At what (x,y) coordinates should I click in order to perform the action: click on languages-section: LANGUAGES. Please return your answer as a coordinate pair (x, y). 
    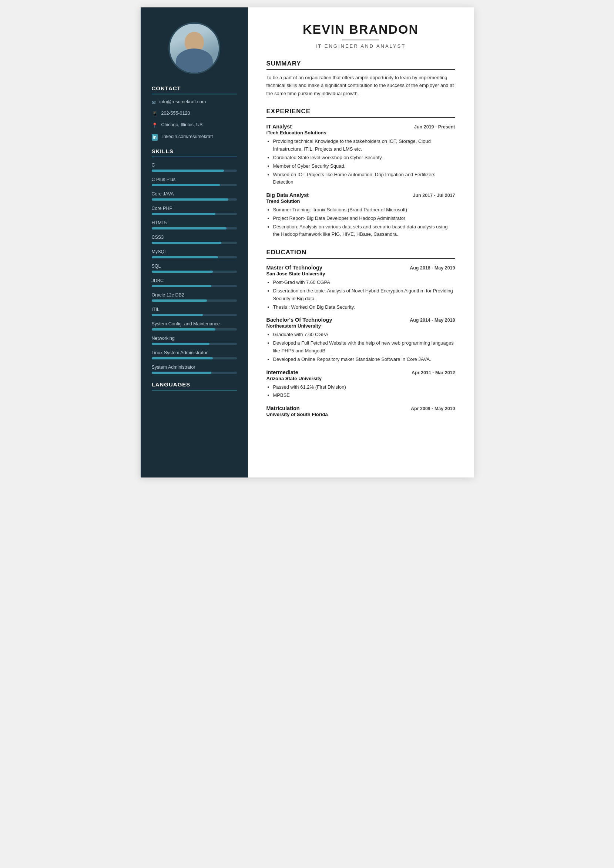
    Looking at the image, I should click on (194, 387).